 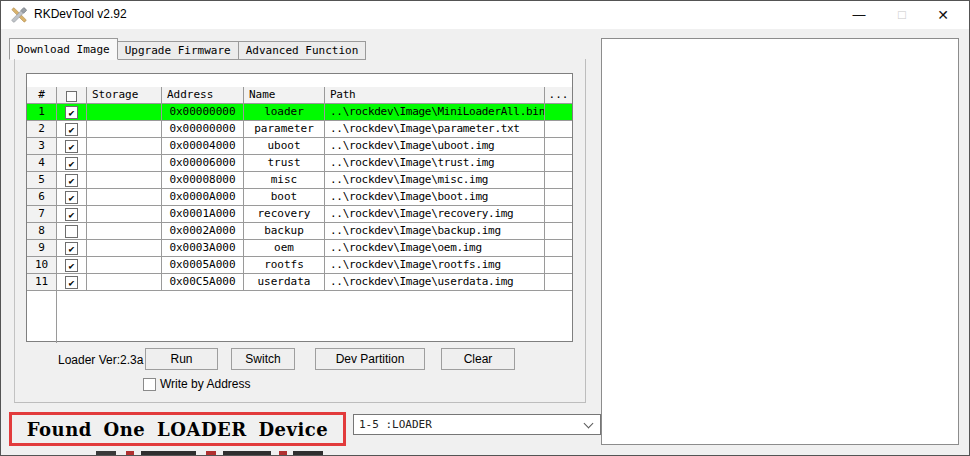 What do you see at coordinates (72, 232) in the screenshot?
I see `row-checkbox-cell` at bounding box center [72, 232].